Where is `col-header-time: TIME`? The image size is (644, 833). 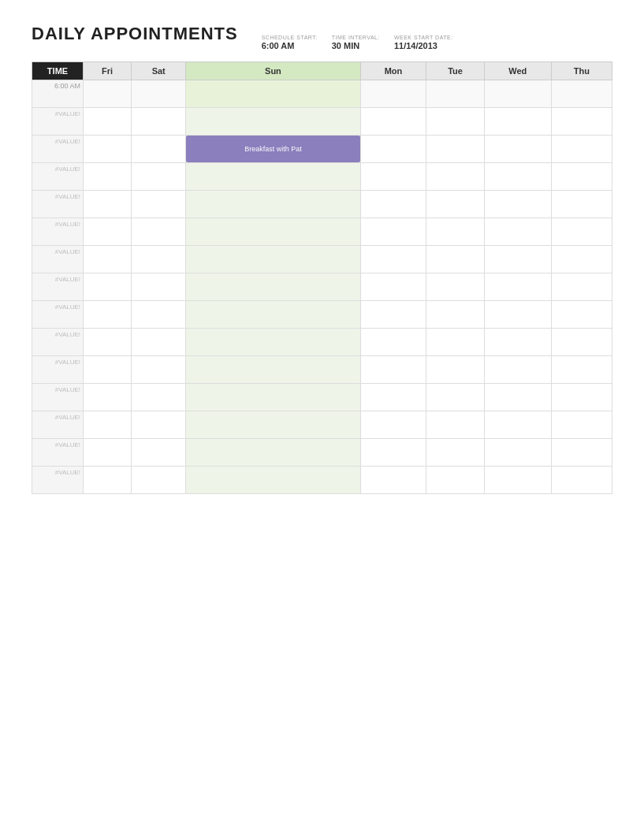 col-header-time: TIME is located at coordinates (58, 71).